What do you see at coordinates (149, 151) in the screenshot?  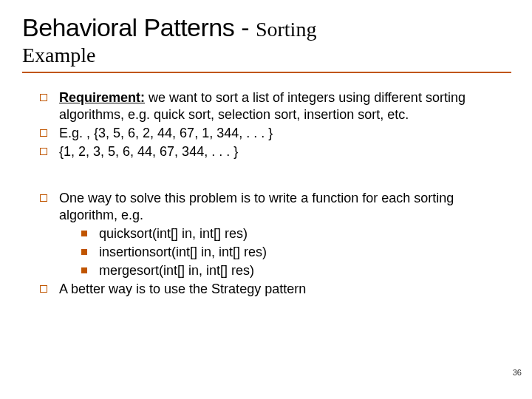 I see `list-text: {1, 2, 3, 5, 6, 44, 67, 344, . . . }` at bounding box center [149, 151].